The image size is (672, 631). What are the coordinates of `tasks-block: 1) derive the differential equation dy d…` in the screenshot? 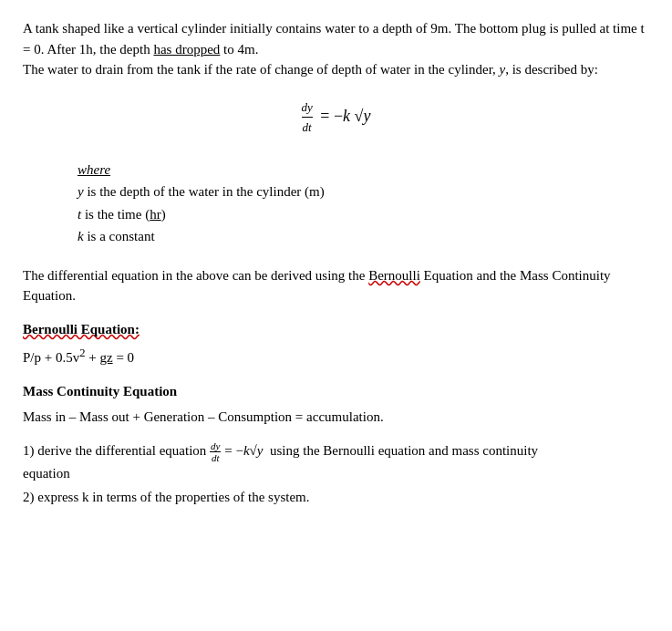 It's located at (336, 474).